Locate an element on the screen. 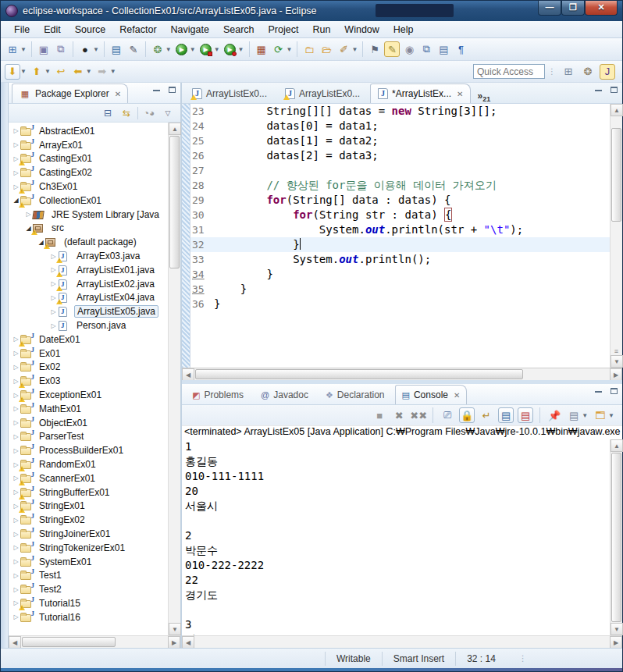 Image resolution: width=623 pixels, height=672 pixels. menu-run: Run is located at coordinates (322, 30).